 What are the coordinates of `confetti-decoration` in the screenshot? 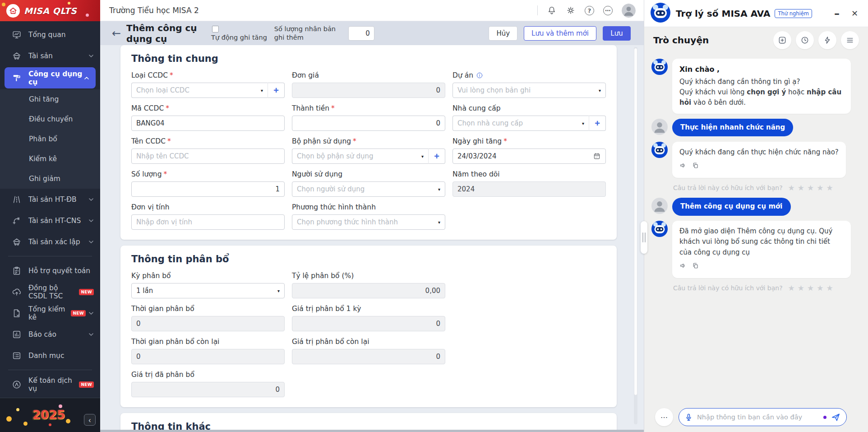 It's located at (60, 406).